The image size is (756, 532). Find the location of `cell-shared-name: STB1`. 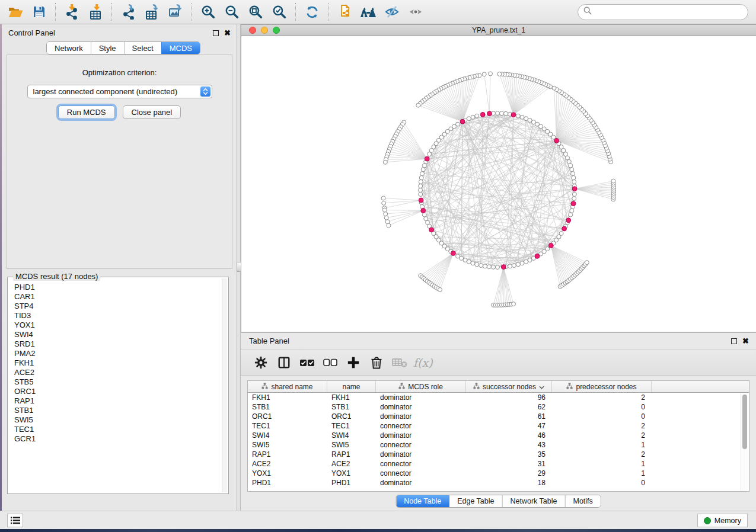

cell-shared-name: STB1 is located at coordinates (288, 407).